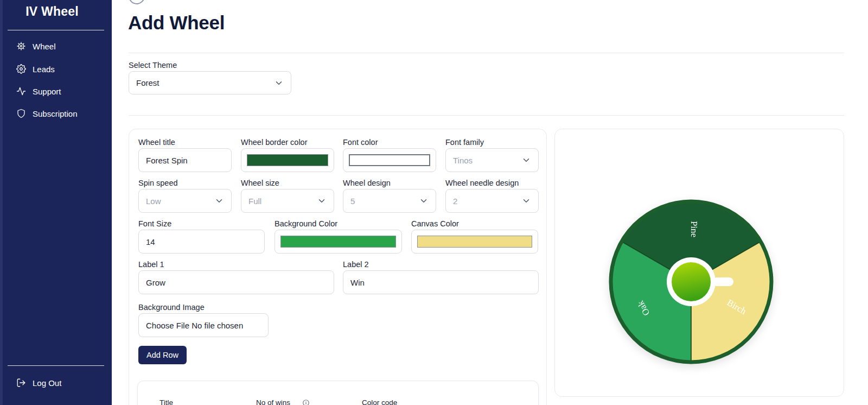  Describe the element at coordinates (185, 160) in the screenshot. I see `wheel-title-input: Forest Spin` at that location.